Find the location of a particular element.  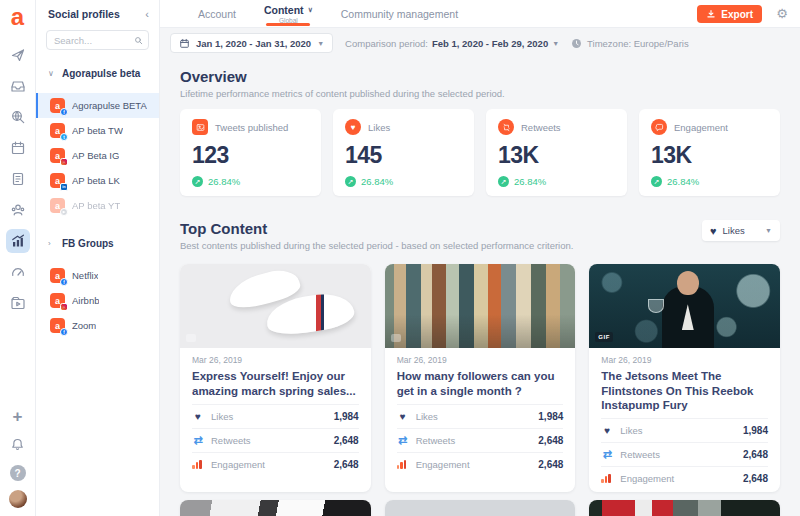

profile-ap-beta-ig: AP Beta IG is located at coordinates (98, 156).